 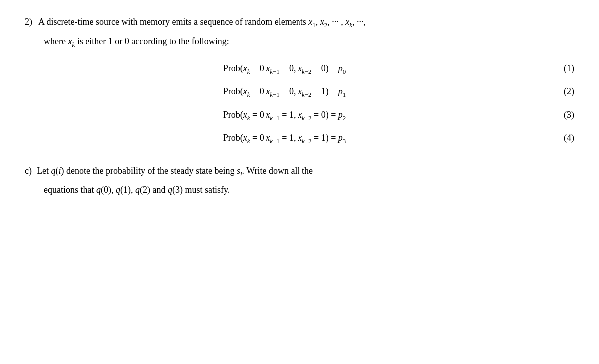 I want to click on part-c-line1: c) Let q(i) denote the probability of th…, so click(x=300, y=172).